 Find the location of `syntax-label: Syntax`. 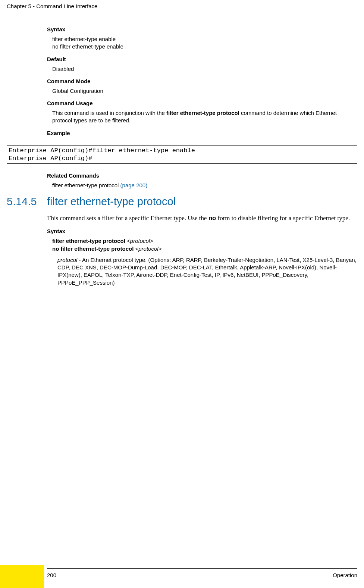

syntax-label: Syntax is located at coordinates (202, 29).